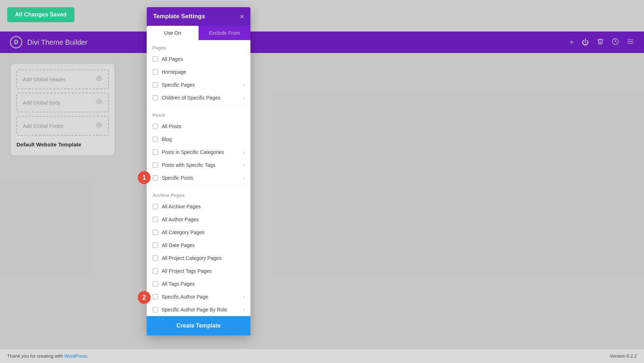  I want to click on checkbox-all-project-tags, so click(155, 271).